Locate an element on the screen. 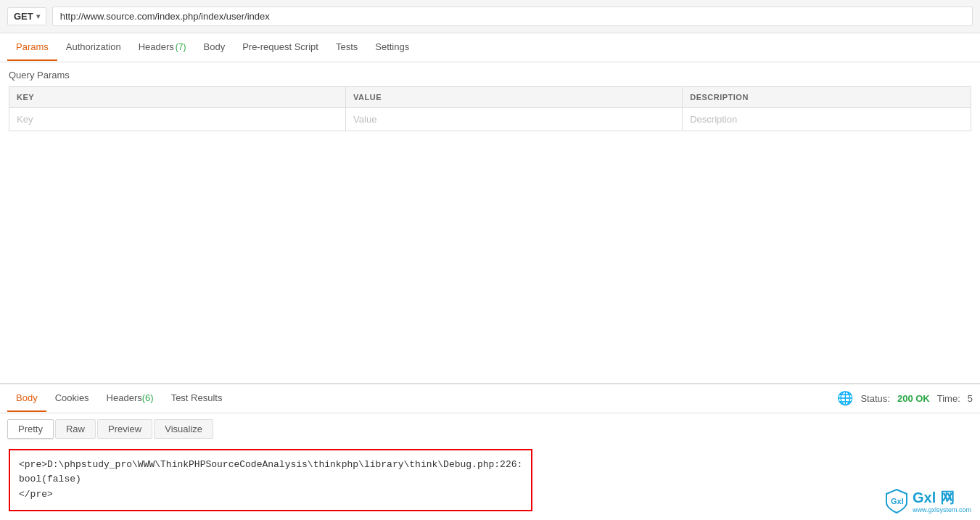 This screenshot has height=520, width=980. tab-authorization: Authorization is located at coordinates (94, 48).